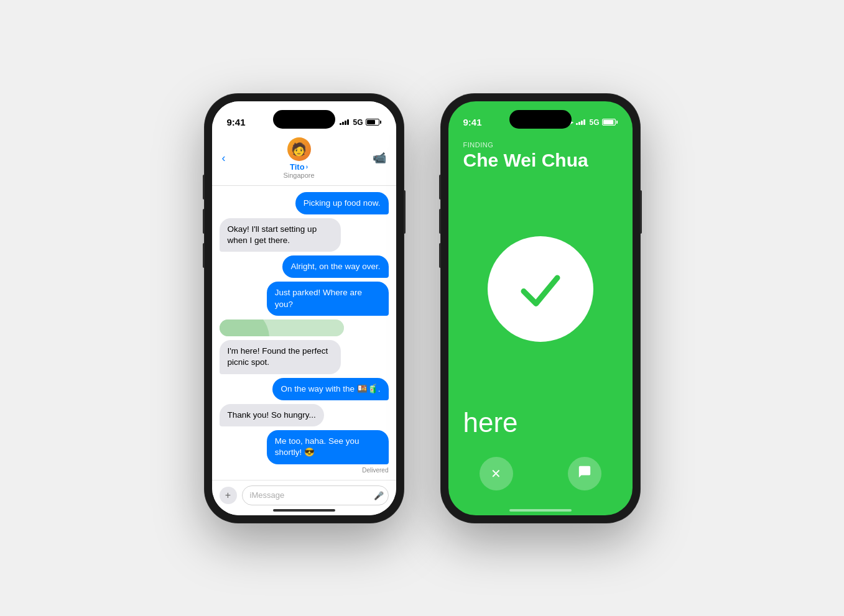  What do you see at coordinates (299, 175) in the screenshot?
I see `contact-sub: Singapore` at bounding box center [299, 175].